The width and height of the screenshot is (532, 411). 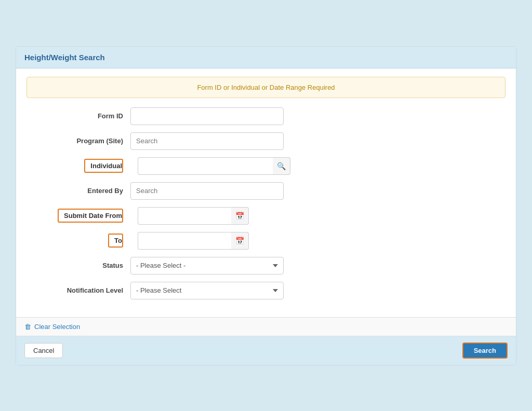 I want to click on clear-icon: 🗑, so click(x=28, y=327).